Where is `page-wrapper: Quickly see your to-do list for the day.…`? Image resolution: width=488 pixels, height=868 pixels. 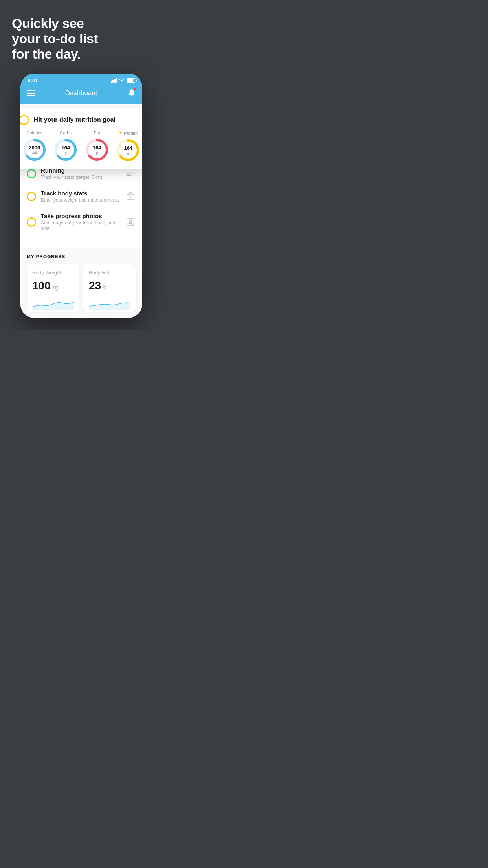
page-wrapper: Quickly see your to-do list for the day.… is located at coordinates (81, 165).